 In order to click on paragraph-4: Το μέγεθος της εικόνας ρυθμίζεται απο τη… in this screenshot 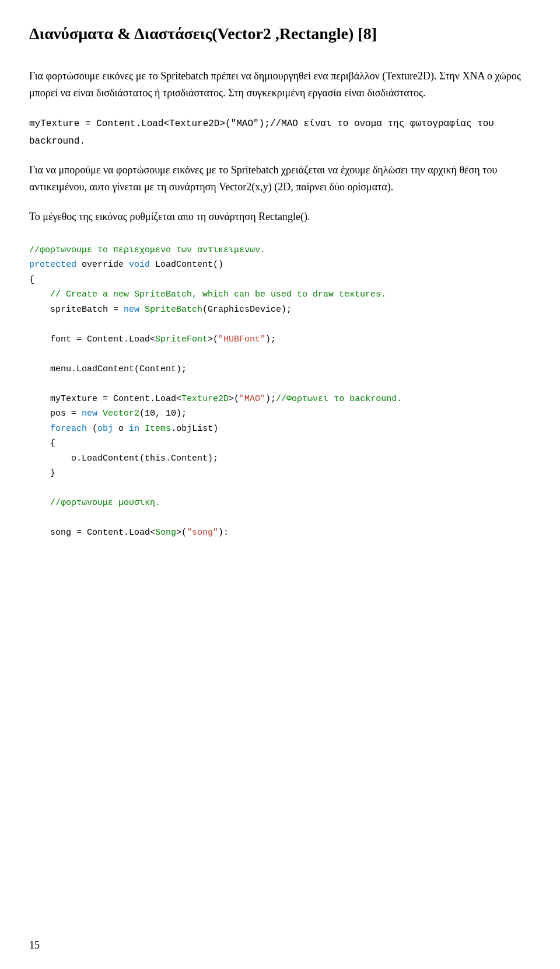, I will do `click(280, 217)`.